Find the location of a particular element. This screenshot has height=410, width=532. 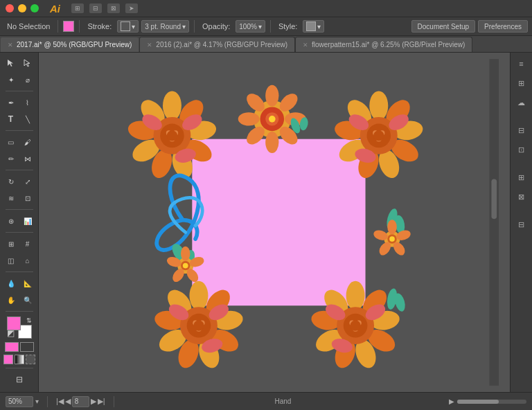

tab-2017: ✕ 2017.ai* @ 50% (RGB/GPU Preview) is located at coordinates (69, 44).